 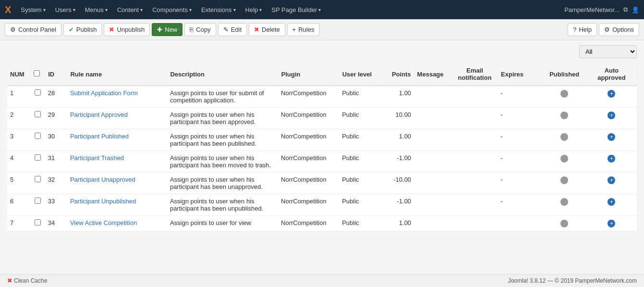 What do you see at coordinates (117, 74) in the screenshot?
I see `col-header-rule-name: Rule name` at bounding box center [117, 74].